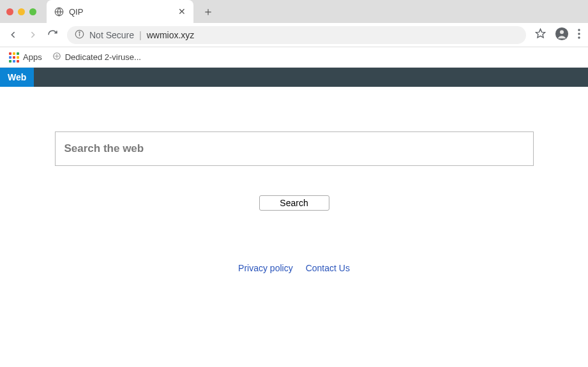  I want to click on window-minimize-dot, so click(22, 11).